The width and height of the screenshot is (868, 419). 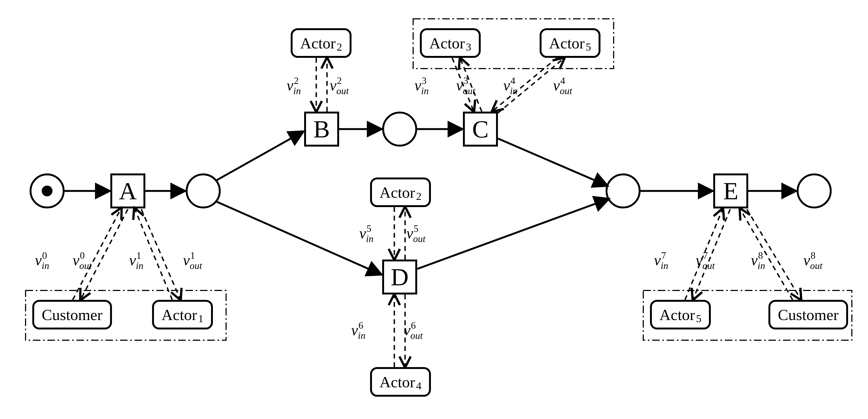 What do you see at coordinates (570, 43) in the screenshot?
I see `actor-5-C: Actor5` at bounding box center [570, 43].